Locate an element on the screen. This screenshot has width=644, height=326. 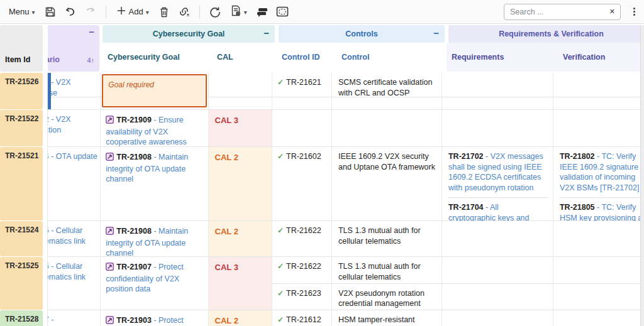
cybersecurity-goal-cell: TR-21907 - Protect confidentiality of V2… is located at coordinates (155, 284).